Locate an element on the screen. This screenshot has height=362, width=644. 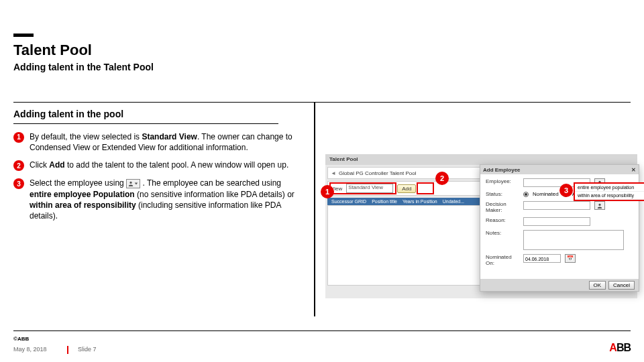
divider is located at coordinates (322, 102).